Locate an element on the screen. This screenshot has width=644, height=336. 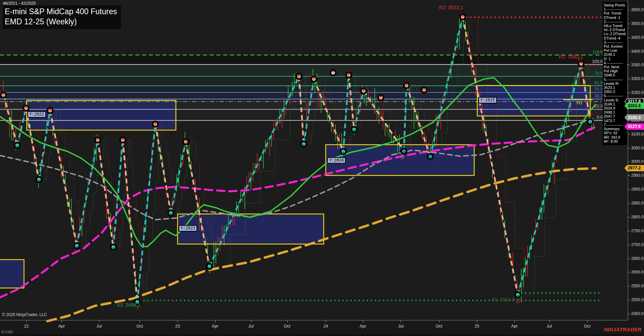
fib-band is located at coordinates (314, 60).